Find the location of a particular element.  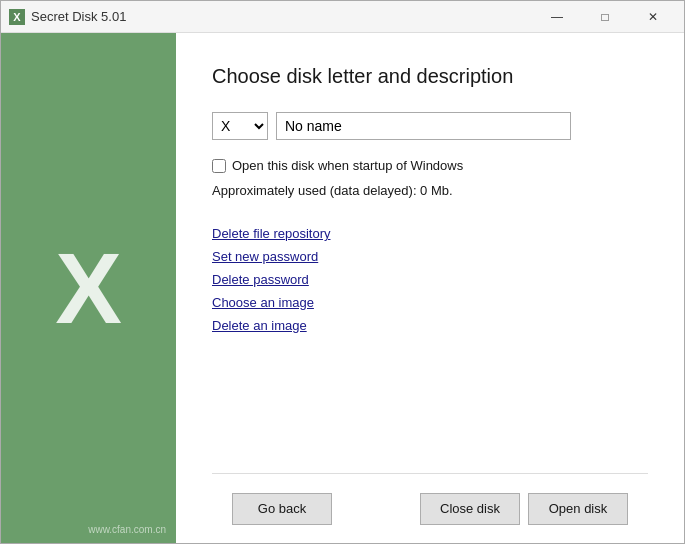

title-bar-left: X Secret Disk 5.01 is located at coordinates (68, 17).